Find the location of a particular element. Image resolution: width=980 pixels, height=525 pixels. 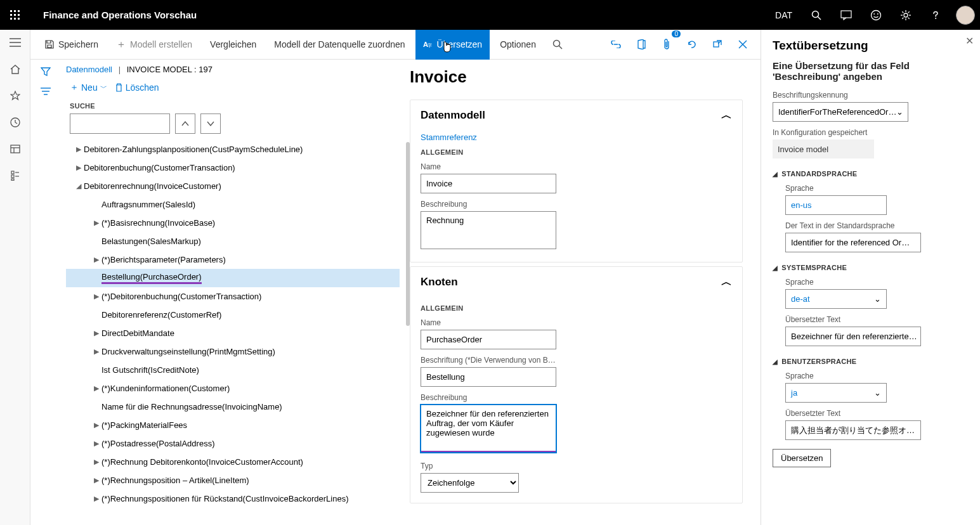

node-desc-field: Bezeichner für den referenzierten Auftra… is located at coordinates (488, 429).